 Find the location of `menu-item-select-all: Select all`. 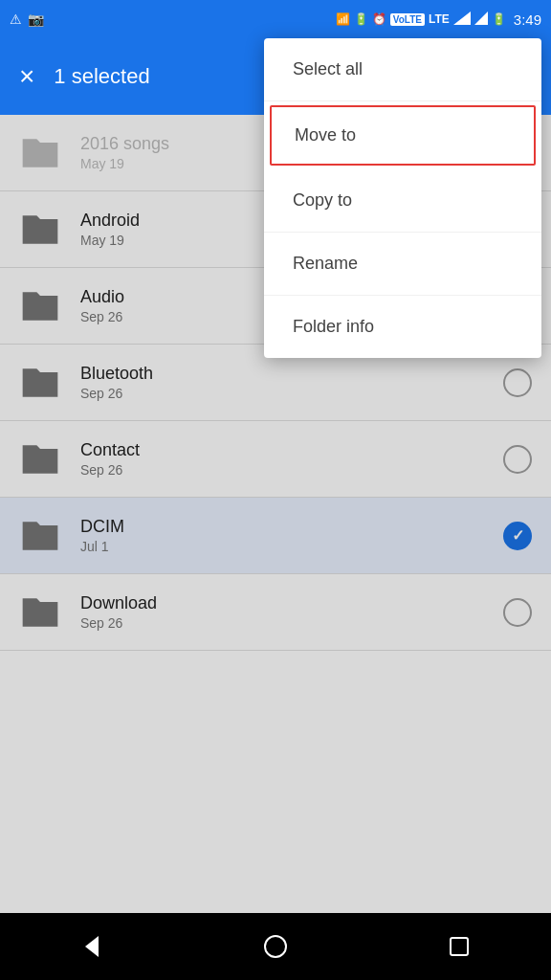

menu-item-select-all: Select all is located at coordinates (403, 70).